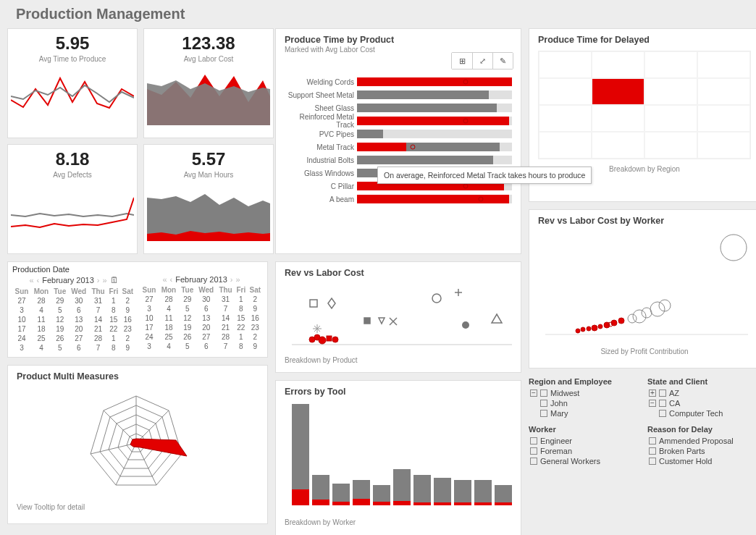 This screenshot has width=756, height=535. Describe the element at coordinates (114, 320) in the screenshot. I see `calendar-day: 15` at that location.